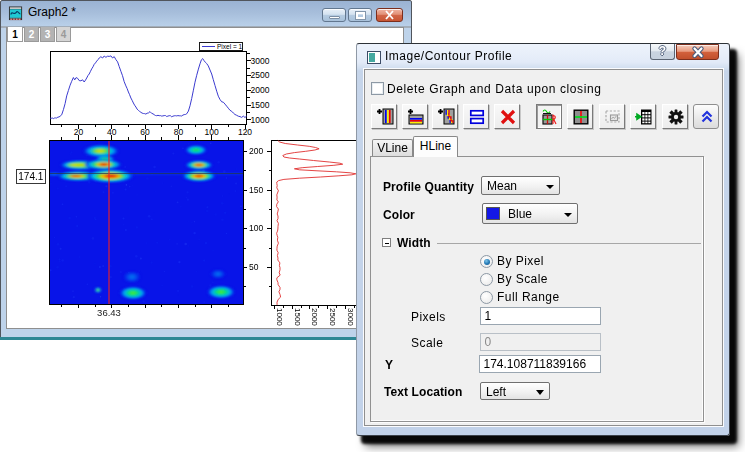  I want to click on svg-text: 150, so click(256, 190).